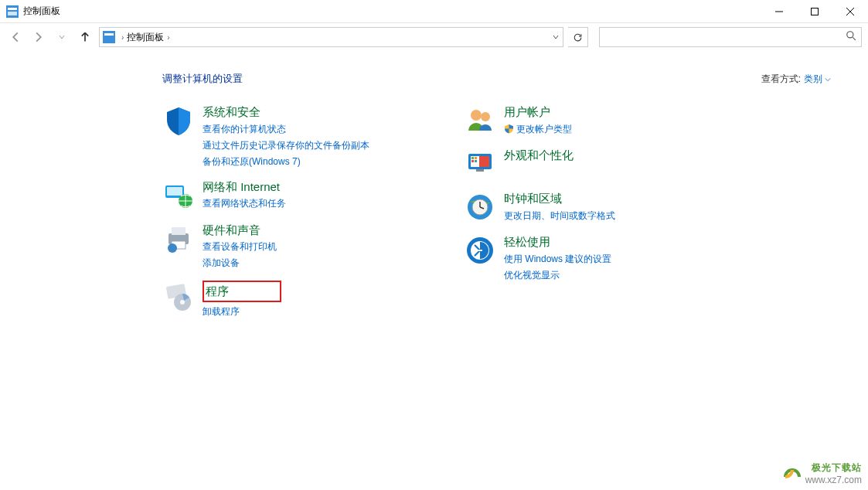  I want to click on category-appearance: 外观和个性化, so click(584, 164).